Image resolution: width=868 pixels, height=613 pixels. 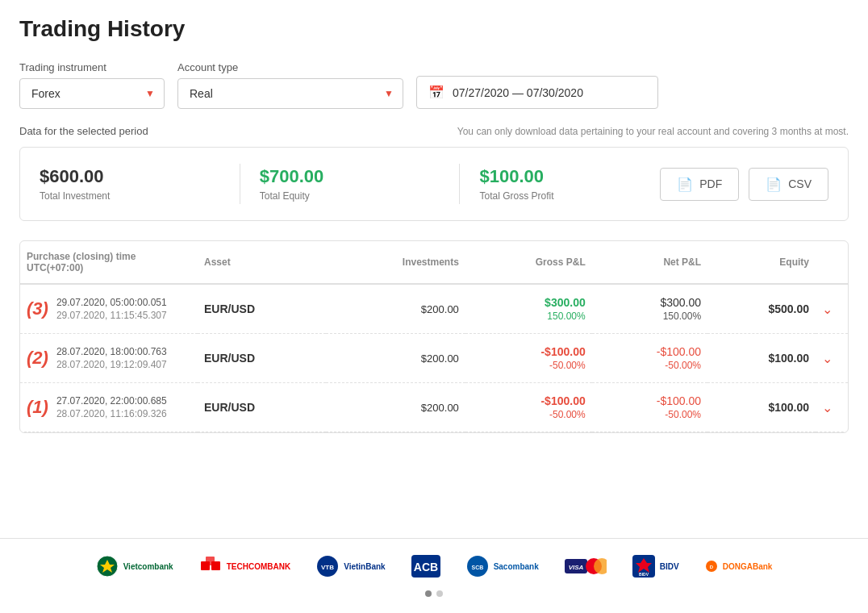 What do you see at coordinates (682, 415) in the screenshot?
I see `net-pnl-pct-2: -50.00%` at bounding box center [682, 415].